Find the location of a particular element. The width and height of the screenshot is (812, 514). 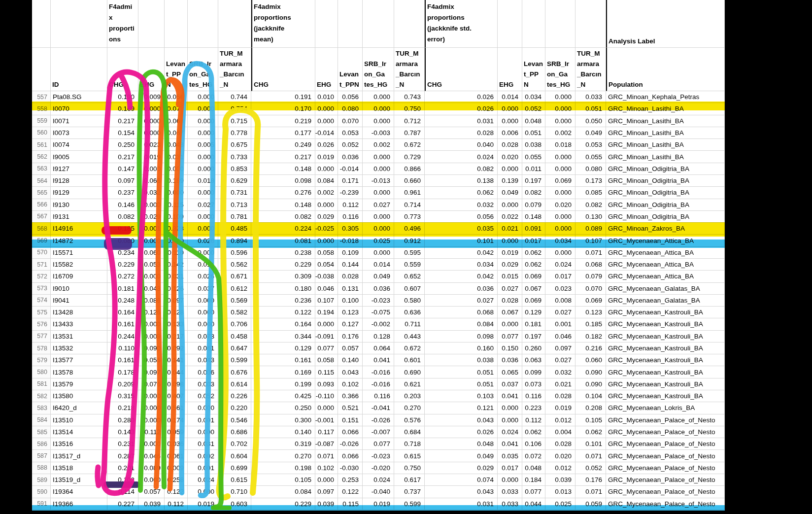

row-number: 568 is located at coordinates (41, 229).